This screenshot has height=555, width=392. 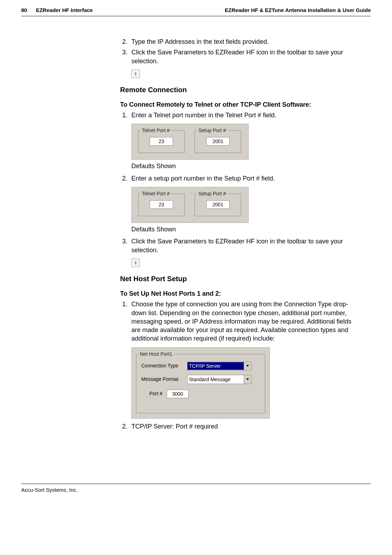 What do you see at coordinates (246, 229) in the screenshot?
I see `defaults-caption-2: Defaults Shown` at bounding box center [246, 229].